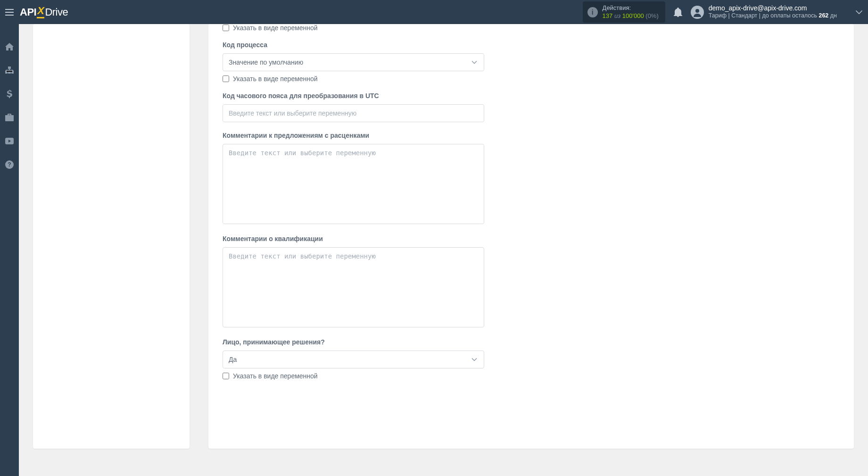 This screenshot has height=476, width=868. I want to click on decision-maker-var-row: Указать в виде переменной, so click(531, 376).